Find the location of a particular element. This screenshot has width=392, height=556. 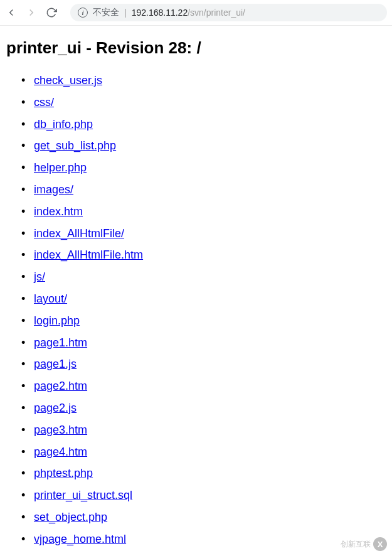

list-item: page4.htm is located at coordinates (209, 452).